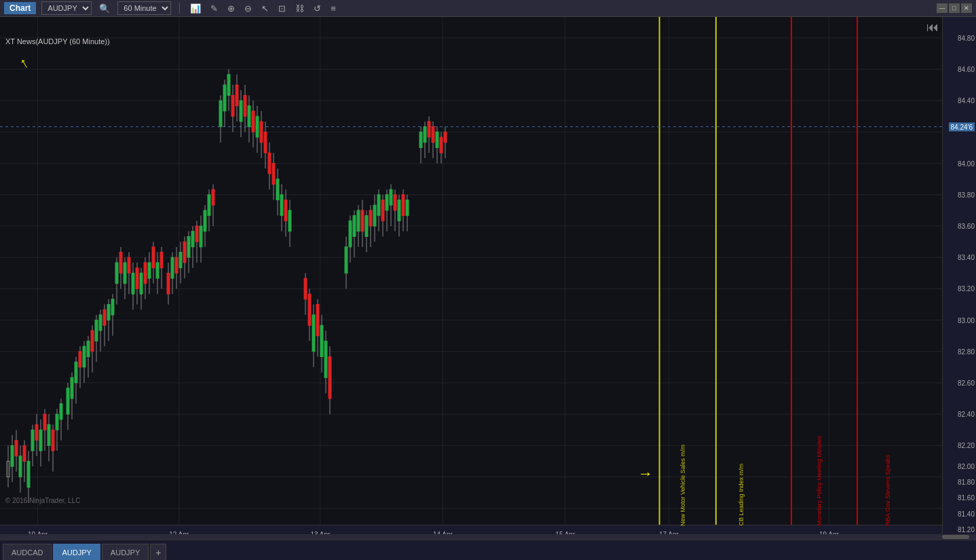 The width and height of the screenshot is (976, 560). I want to click on price-84-80: 84.80, so click(966, 38).